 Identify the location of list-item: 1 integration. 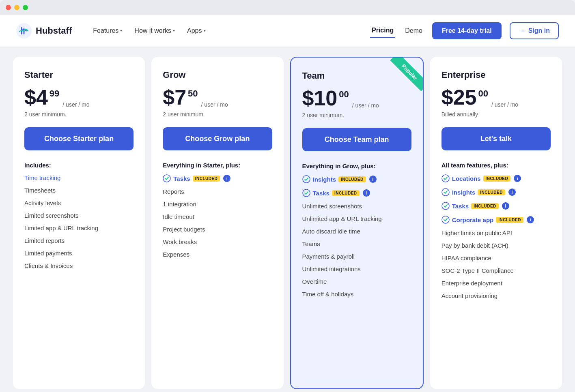
(218, 204).